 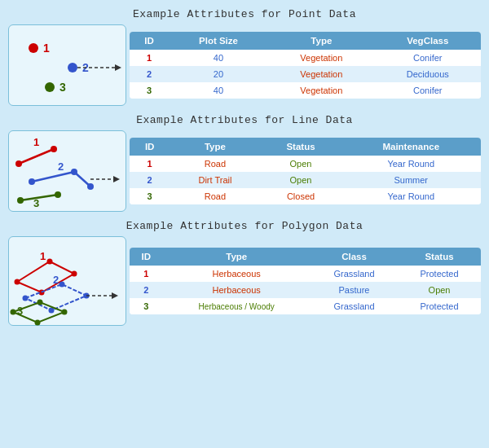 I want to click on line-header-type: Type, so click(x=215, y=147).